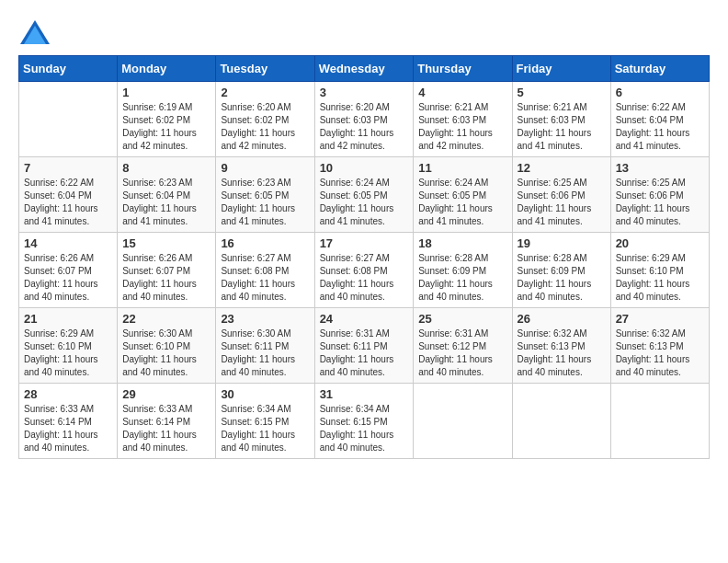 This screenshot has width=728, height=563. What do you see at coordinates (452, 346) in the screenshot?
I see `sunset-text: Sunset: 6:12 PM` at bounding box center [452, 346].